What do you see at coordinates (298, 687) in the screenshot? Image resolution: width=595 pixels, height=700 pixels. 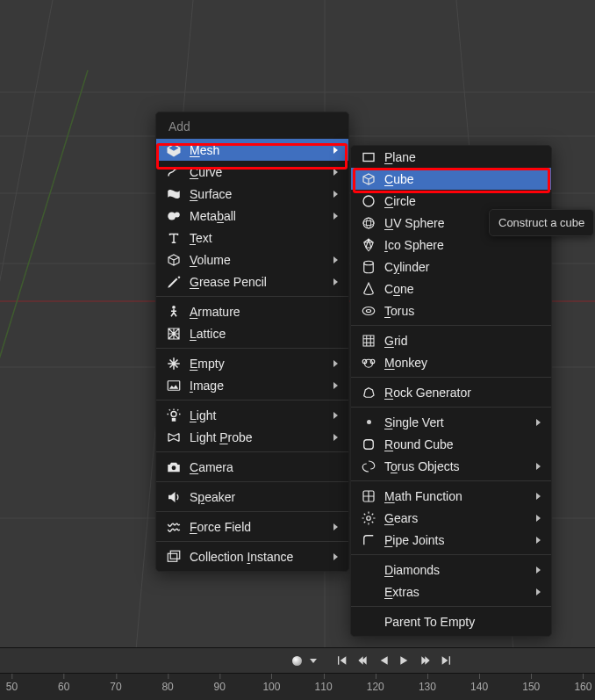 I see `timeline-ruler: 5060708090100110120130140150160` at bounding box center [298, 687].